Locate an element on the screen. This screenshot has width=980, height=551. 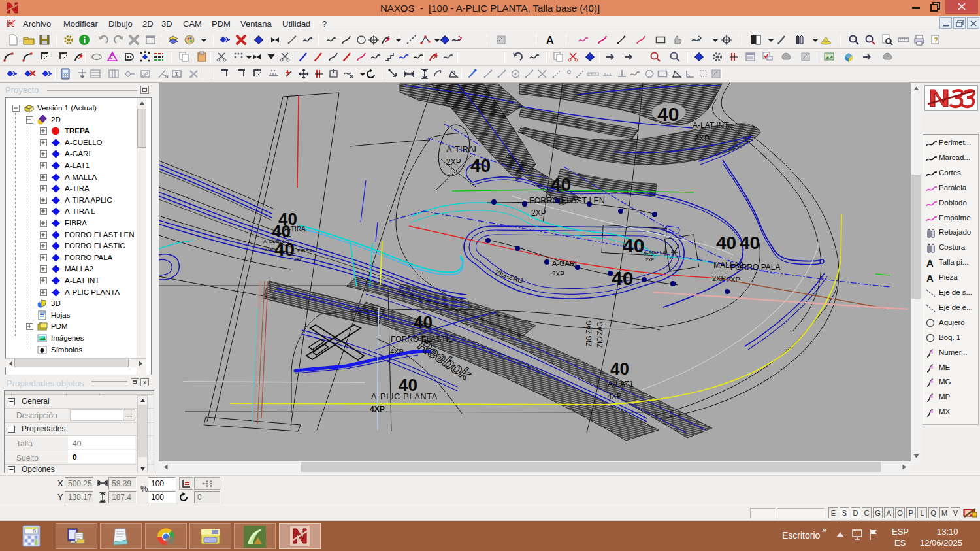
svg-text: A-LAT1 is located at coordinates (621, 384).